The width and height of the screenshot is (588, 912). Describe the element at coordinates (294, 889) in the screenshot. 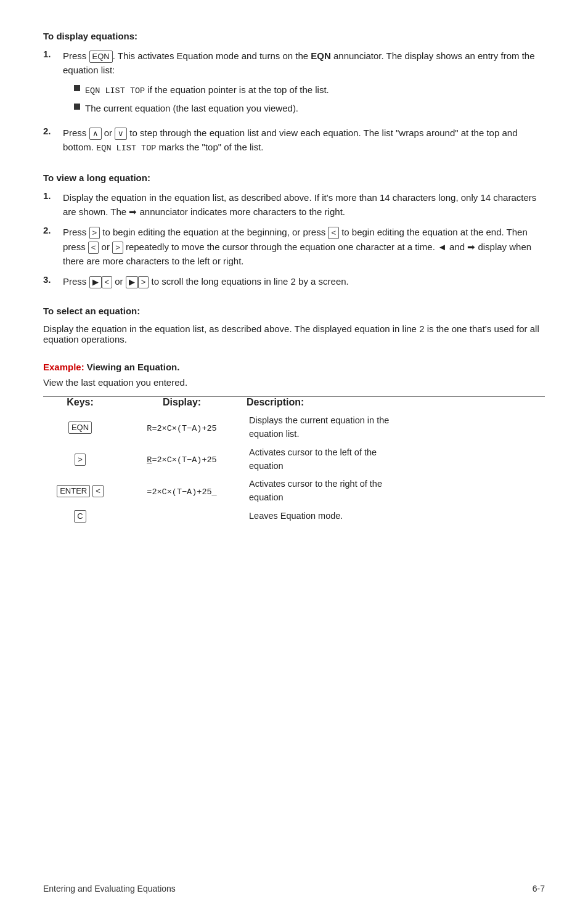

I see `page-footer: Entering and Evaluating Equations 6-7` at that location.